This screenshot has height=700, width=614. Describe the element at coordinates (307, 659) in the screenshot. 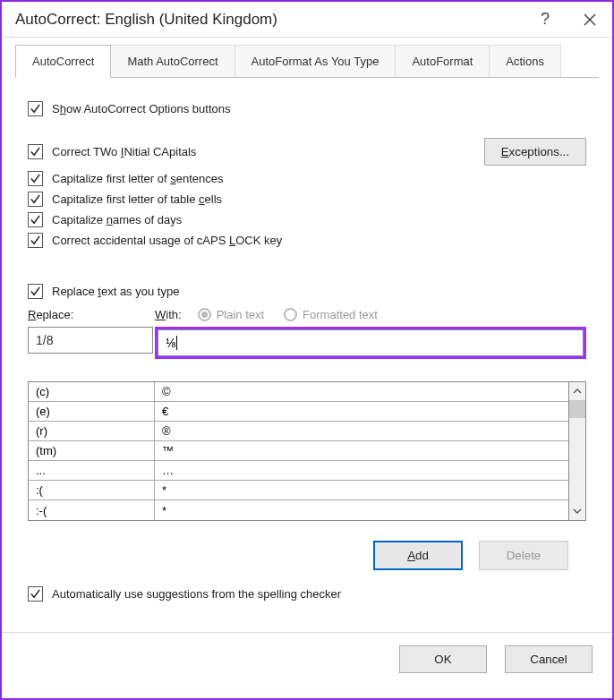

I see `dialog-footer: OK Cancel` at that location.